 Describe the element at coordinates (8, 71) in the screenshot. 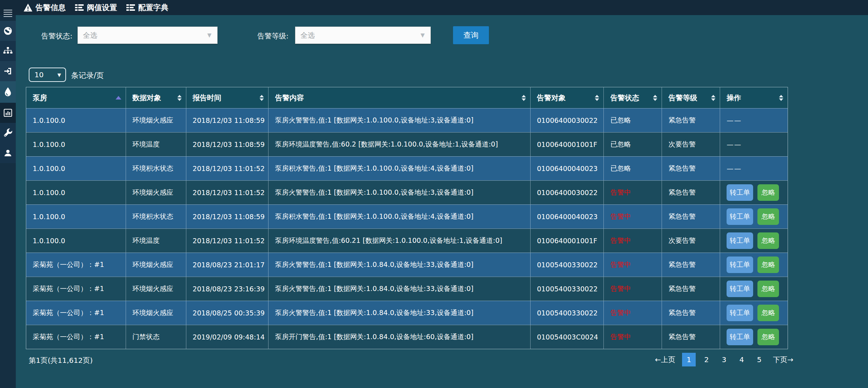

I see `sign-in-icon` at that location.